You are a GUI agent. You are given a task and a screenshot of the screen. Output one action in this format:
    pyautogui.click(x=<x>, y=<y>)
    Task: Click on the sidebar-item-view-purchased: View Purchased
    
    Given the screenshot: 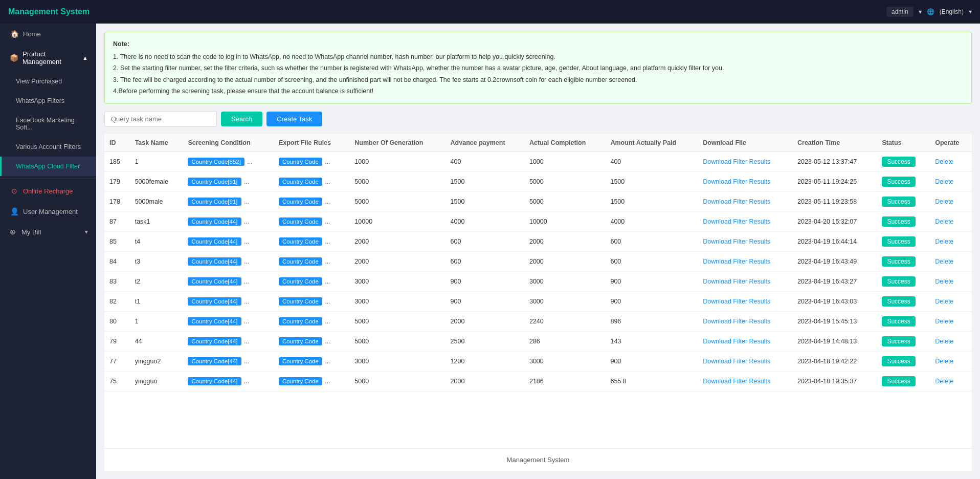 What is the action you would take?
    pyautogui.click(x=48, y=81)
    